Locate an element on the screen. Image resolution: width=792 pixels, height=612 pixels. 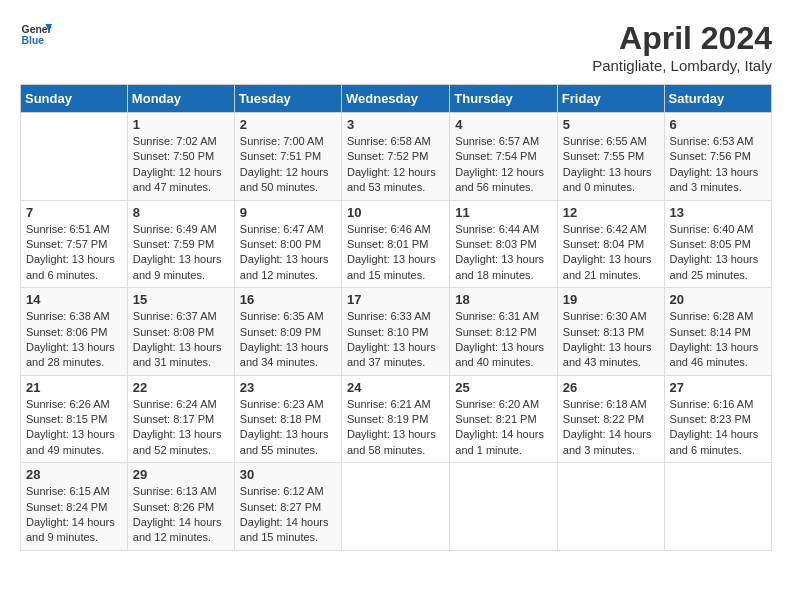
day-number: 1 is located at coordinates (181, 124).